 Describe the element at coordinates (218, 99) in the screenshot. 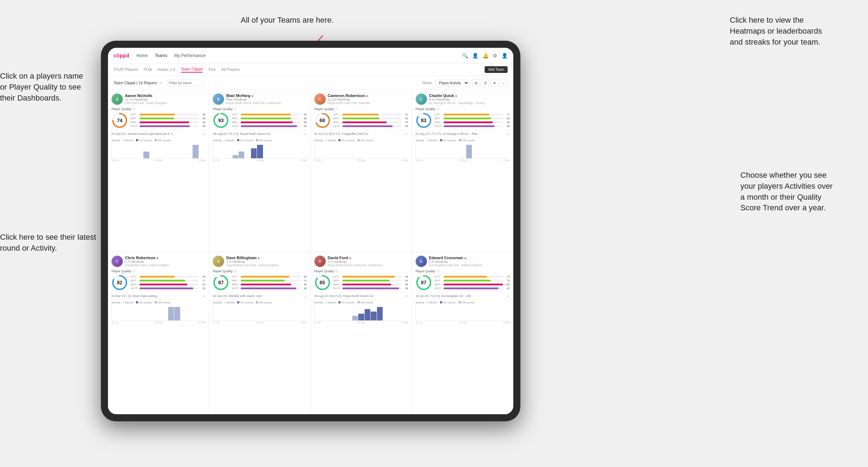

I see `player-avatar: B` at that location.